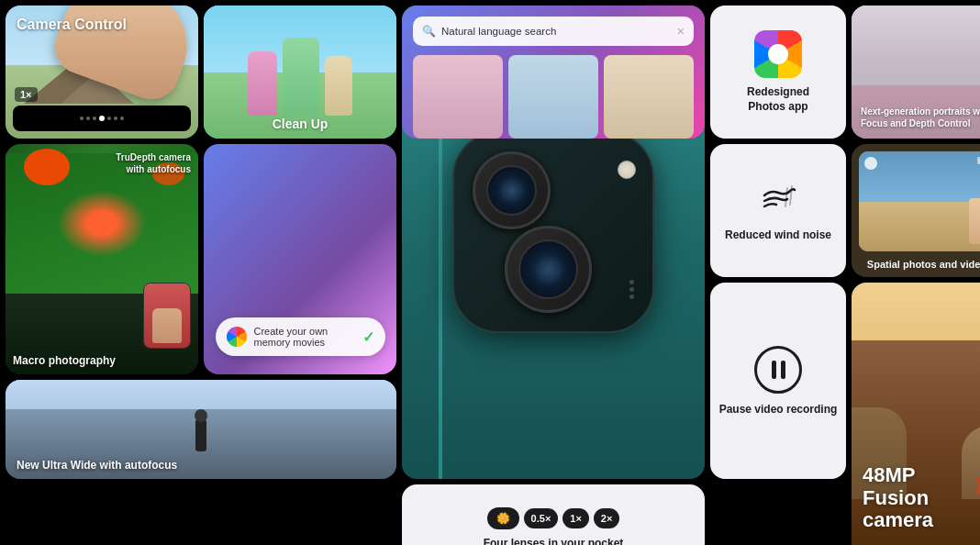  I want to click on memory-check-icon: ✓, so click(369, 338).